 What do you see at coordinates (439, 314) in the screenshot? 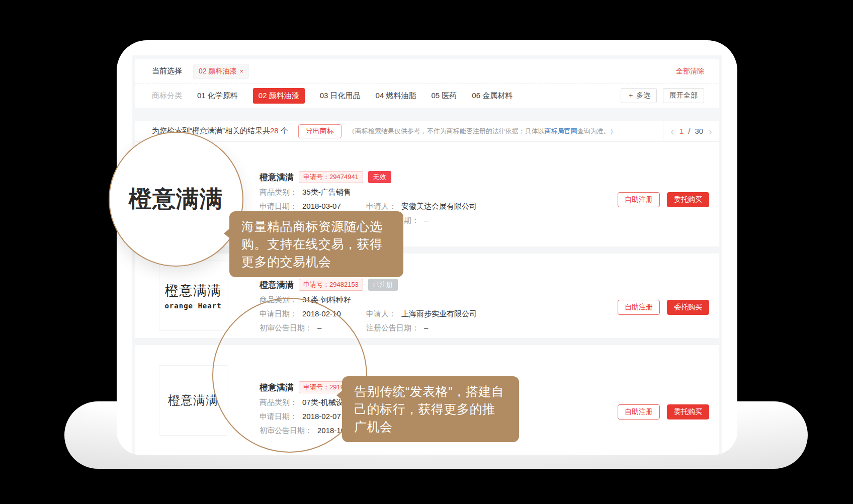
I see `applicant-value: 上海雨步实业有限公司` at bounding box center [439, 314].